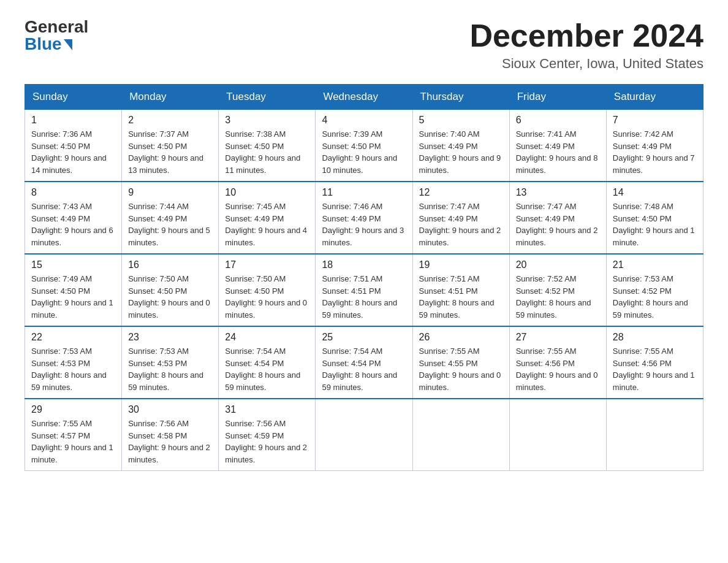  I want to click on day-info: Sunrise: 7:43 AMSunset: 4:49 PMDaylight:…, so click(74, 224).